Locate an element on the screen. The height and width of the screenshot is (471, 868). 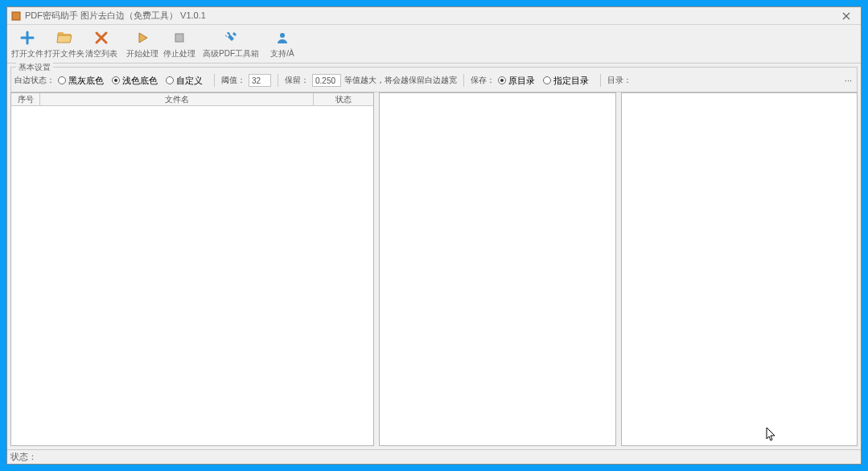
threshold-label: 阈值： is located at coordinates (233, 80).